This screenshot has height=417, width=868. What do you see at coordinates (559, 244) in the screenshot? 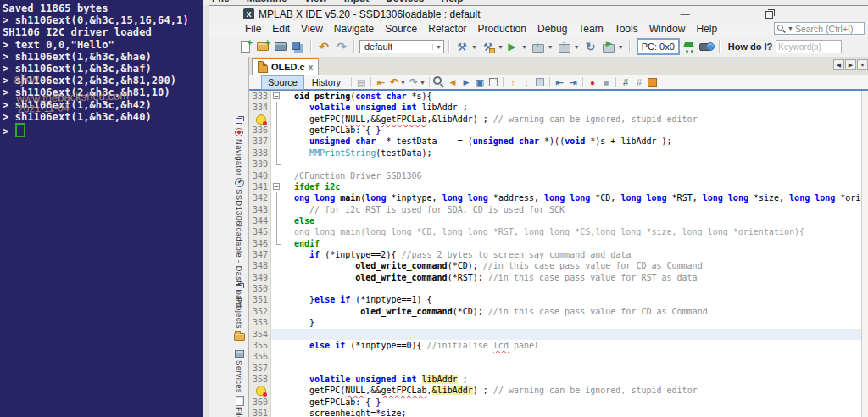
I see `code-line-346: 346endif` at bounding box center [559, 244].